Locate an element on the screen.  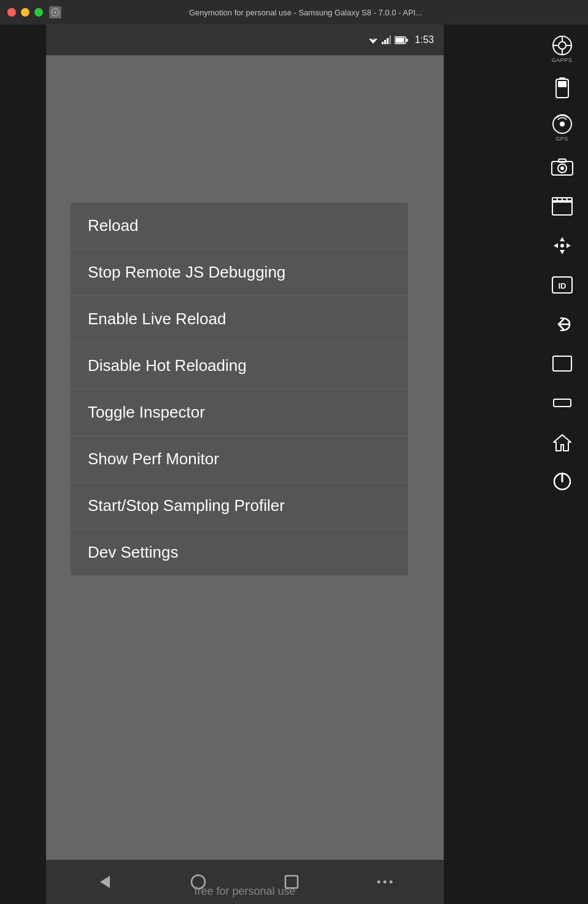
sidebar-gps: GPS is located at coordinates (562, 128).